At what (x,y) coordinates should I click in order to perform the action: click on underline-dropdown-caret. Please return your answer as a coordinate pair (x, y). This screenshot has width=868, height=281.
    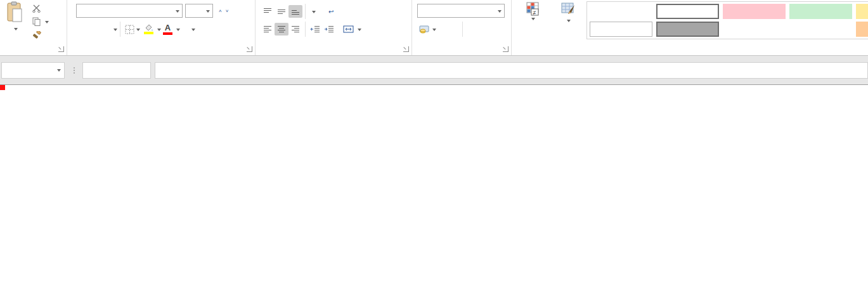
    Looking at the image, I should click on (115, 30).